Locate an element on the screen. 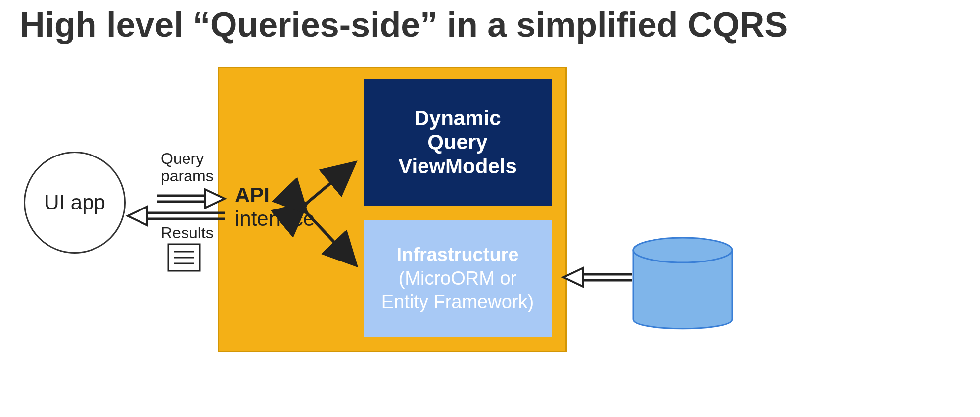  diagram-title: High level “Queries-side” in a simplifie… is located at coordinates (404, 25).